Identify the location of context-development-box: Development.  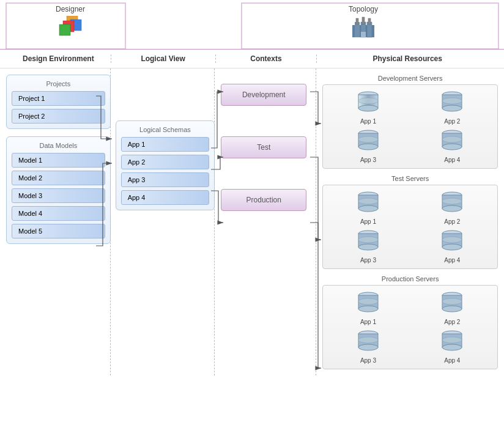
(264, 95).